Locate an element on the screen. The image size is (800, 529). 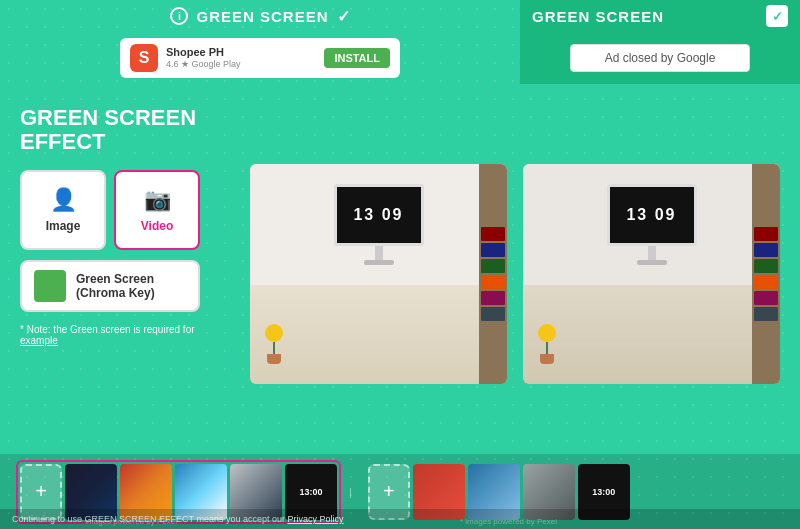
monitor-left: 13 09 is located at coordinates (379, 224).